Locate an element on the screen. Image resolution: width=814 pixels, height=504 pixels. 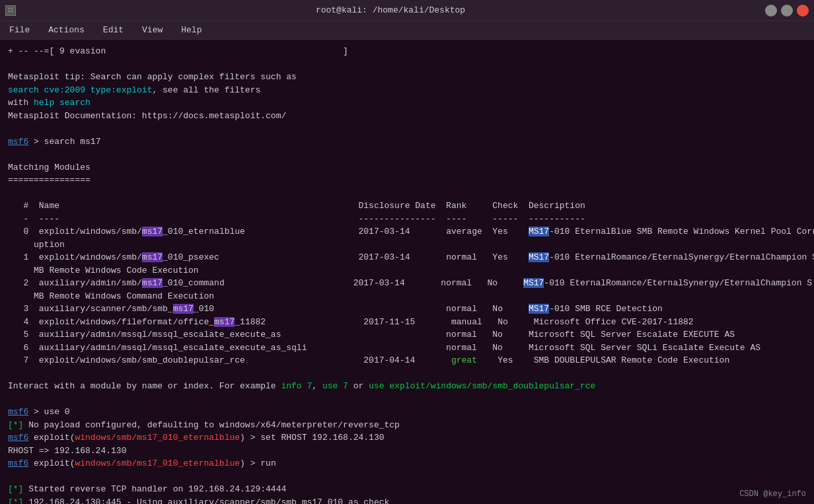
terminal-line: Metasploit Documentation: https://docs.m… is located at coordinates (407, 116).